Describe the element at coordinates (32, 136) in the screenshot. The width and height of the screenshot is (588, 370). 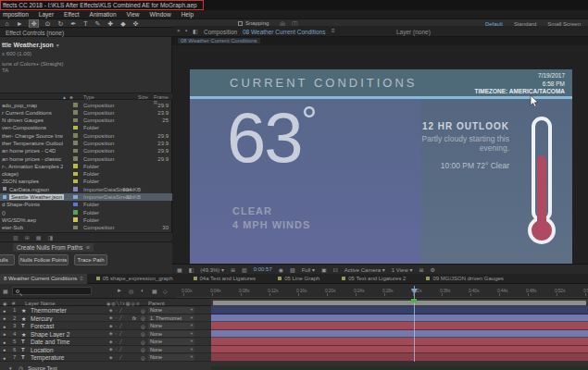
I see `project-item-name: ther- Change Source Instructions` at that location.